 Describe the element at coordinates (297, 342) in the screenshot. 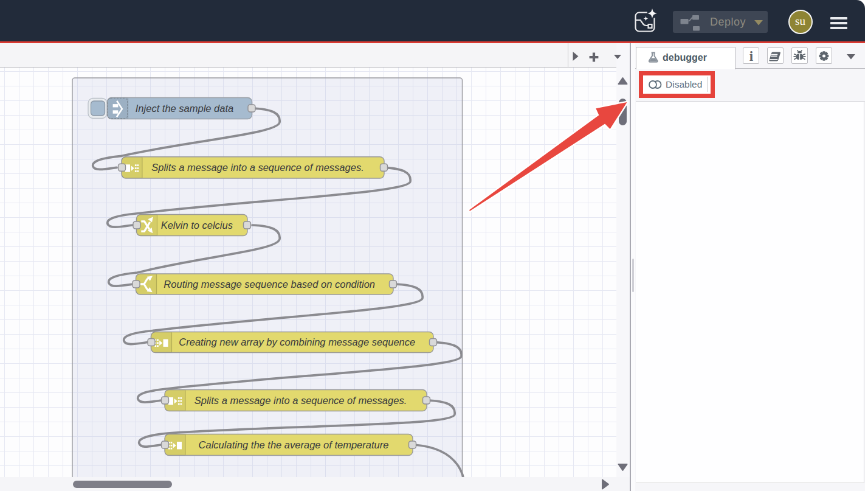

I see `svg-text:Creating new array by combinin: Creating new array by combining message …` at that location.